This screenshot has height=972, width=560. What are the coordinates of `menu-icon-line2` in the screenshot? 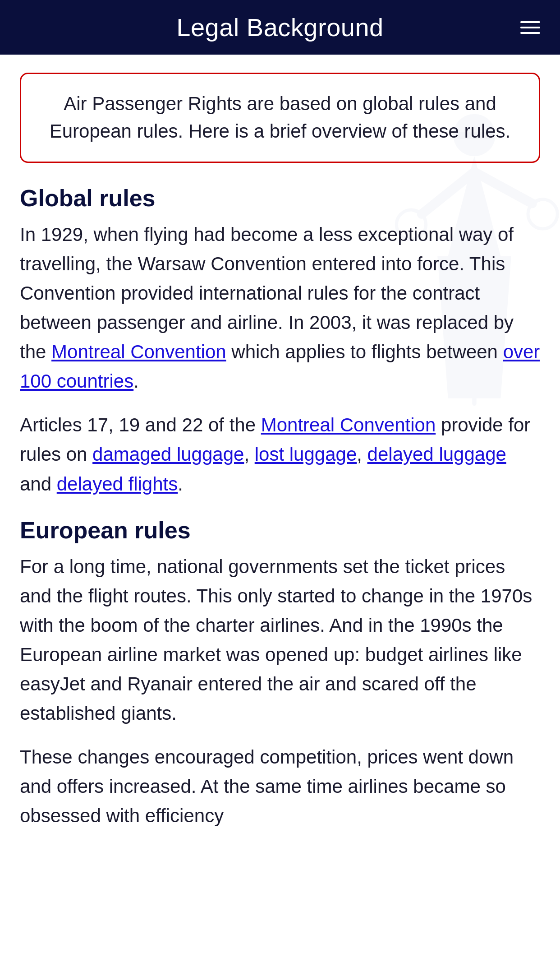 It's located at (530, 28).